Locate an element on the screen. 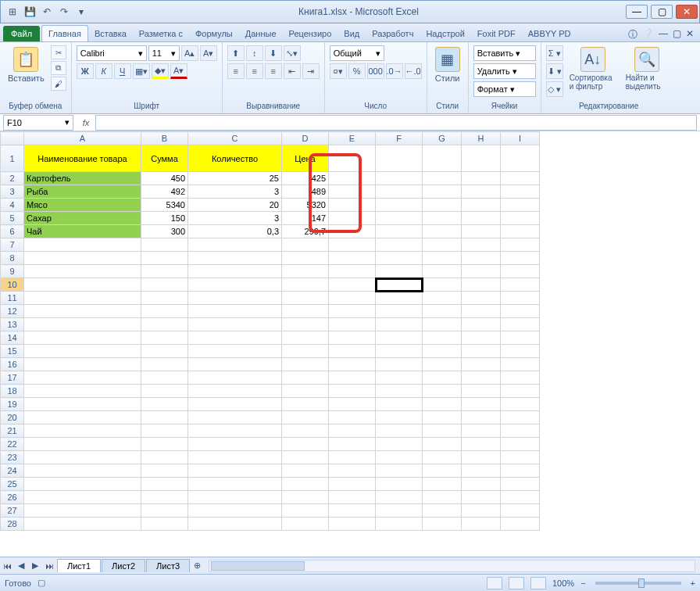 Image resolution: width=700 pixels, height=591 pixels. cell-G13 is located at coordinates (442, 325).